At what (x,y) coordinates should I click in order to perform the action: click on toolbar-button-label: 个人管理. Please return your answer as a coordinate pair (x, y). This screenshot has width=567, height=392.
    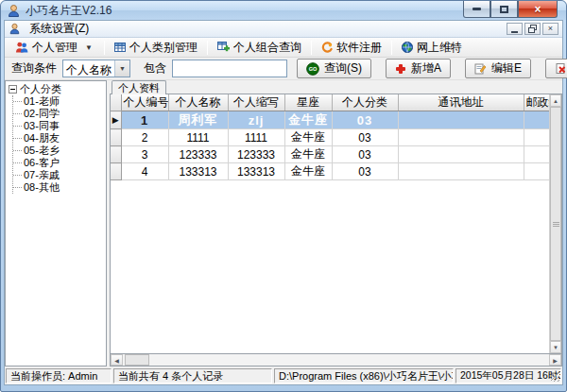
    Looking at the image, I should click on (55, 47).